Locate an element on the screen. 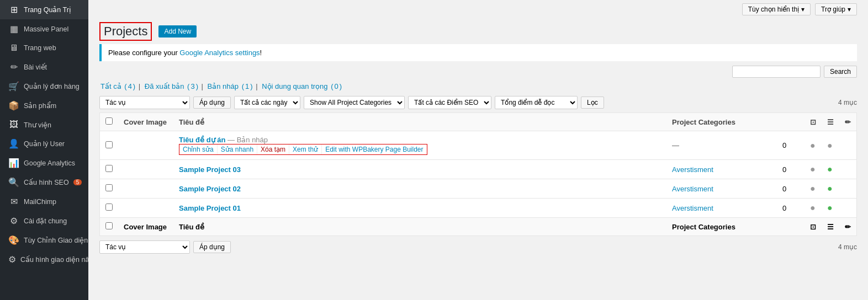 The height and width of the screenshot is (300, 868). topbar: Tùy chọn hiển thị ▾ Trợ giúp ▾ is located at coordinates (478, 8).